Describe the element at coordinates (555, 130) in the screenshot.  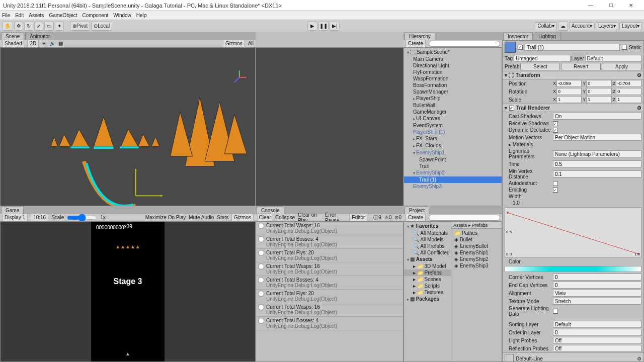
I see `dynamic-occludee-checkbox` at that location.